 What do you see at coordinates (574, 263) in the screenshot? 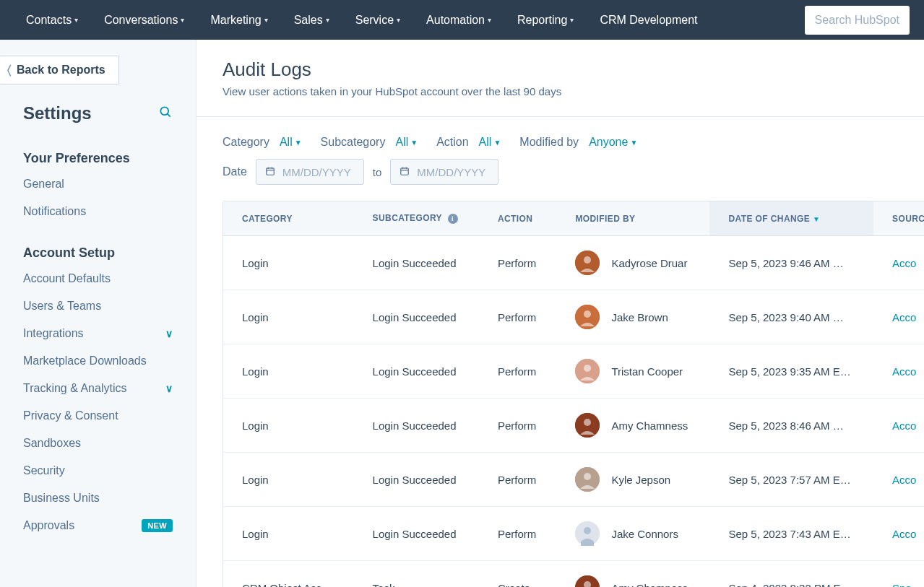
I see `table-row: LoginLogin SucceededPerformKadyrose Drua…` at bounding box center [574, 263].